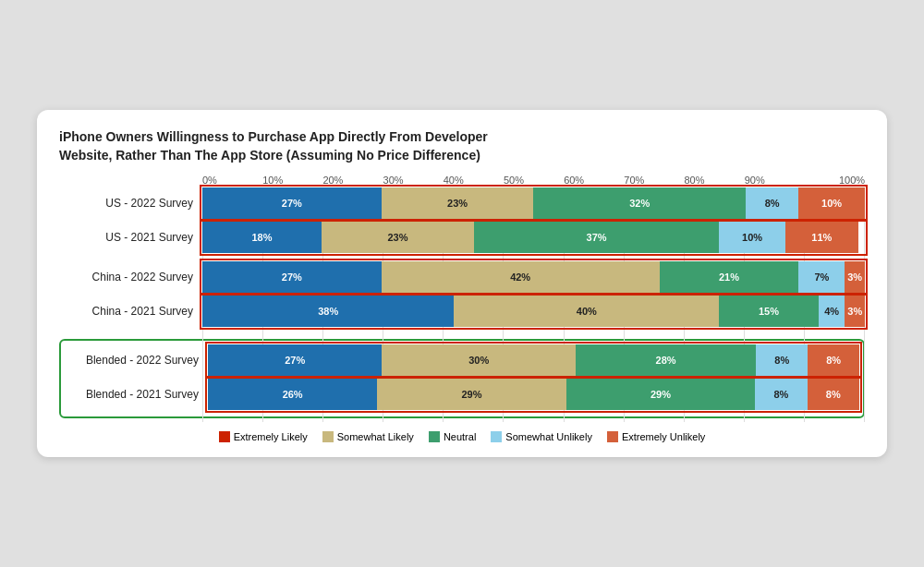 This screenshot has height=567, width=924. Describe the element at coordinates (292, 180) in the screenshot. I see `axis-tick: 10%` at that location.